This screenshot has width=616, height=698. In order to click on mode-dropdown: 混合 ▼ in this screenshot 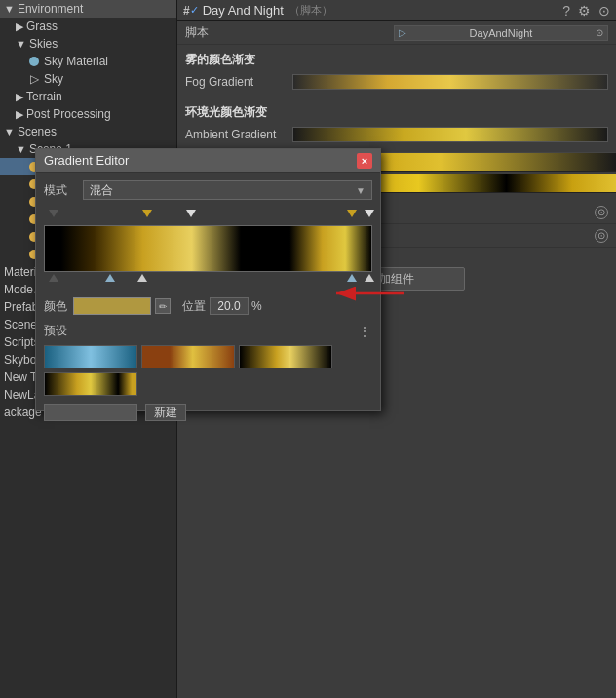, I will do `click(228, 190)`.